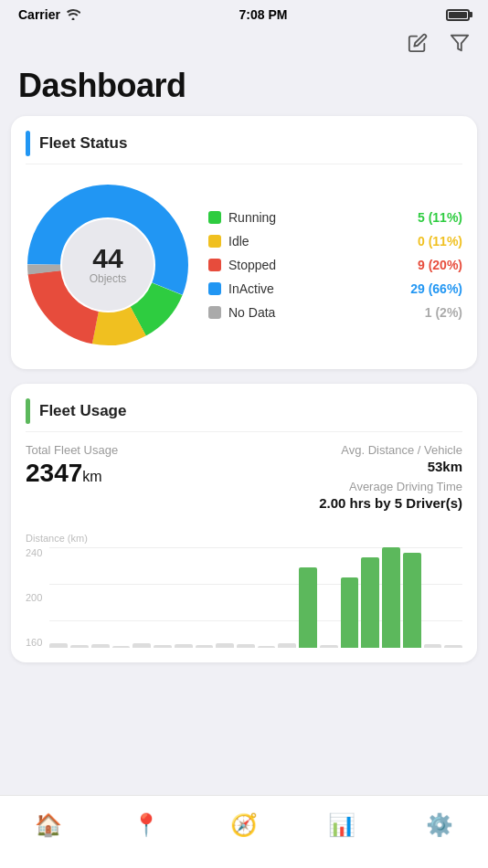 This screenshot has height=868, width=488. What do you see at coordinates (316, 289) in the screenshot?
I see `legend-name-inactive: InActive` at bounding box center [316, 289].